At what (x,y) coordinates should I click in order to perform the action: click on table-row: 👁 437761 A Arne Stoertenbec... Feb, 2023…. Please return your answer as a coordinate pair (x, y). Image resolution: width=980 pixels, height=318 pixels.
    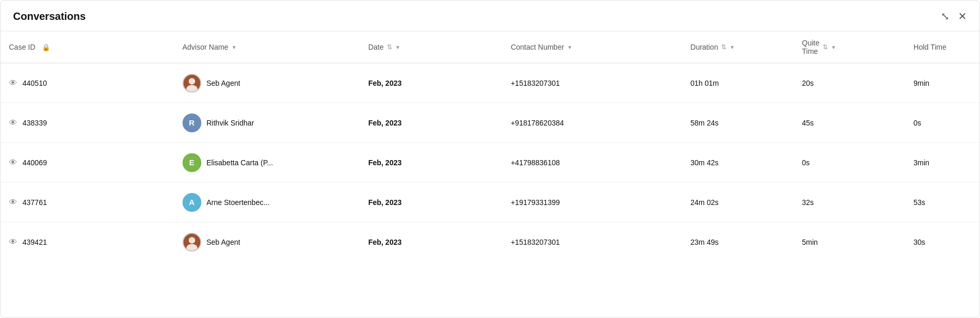
    Looking at the image, I should click on (490, 202).